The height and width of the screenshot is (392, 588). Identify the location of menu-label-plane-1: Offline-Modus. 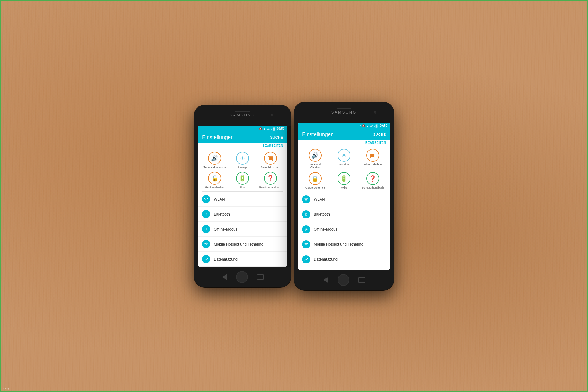
(226, 229).